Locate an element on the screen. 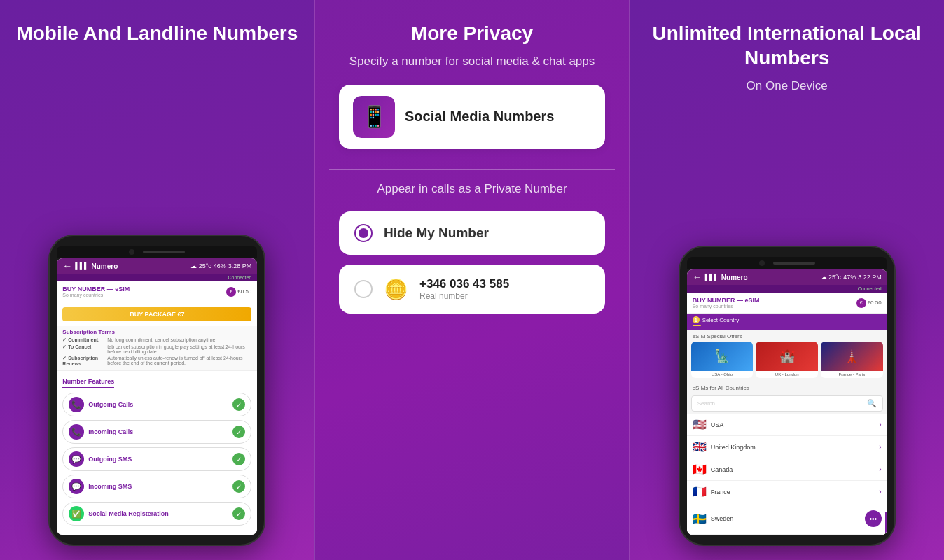  feature-name-incoming-calls: Incoming Calls is located at coordinates (111, 432).